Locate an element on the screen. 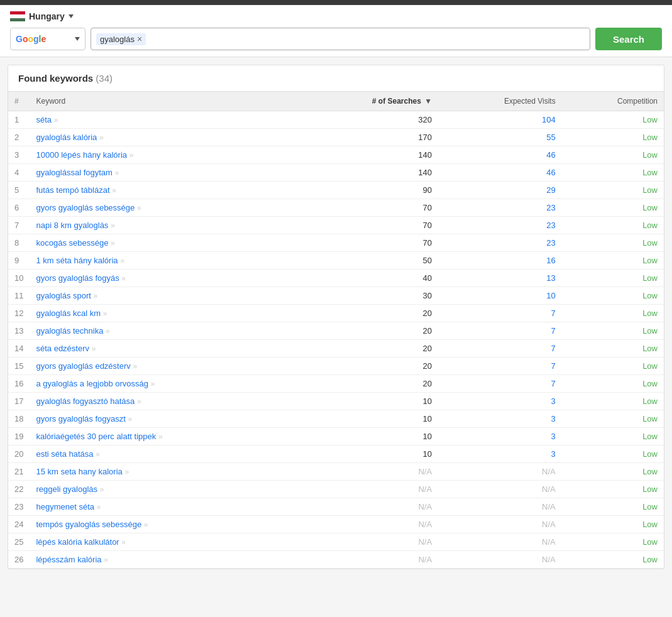 The height and width of the screenshot is (617, 672). table-row: 18 gyors gyaloglás fogyaszt » 10 3 Low is located at coordinates (336, 419).